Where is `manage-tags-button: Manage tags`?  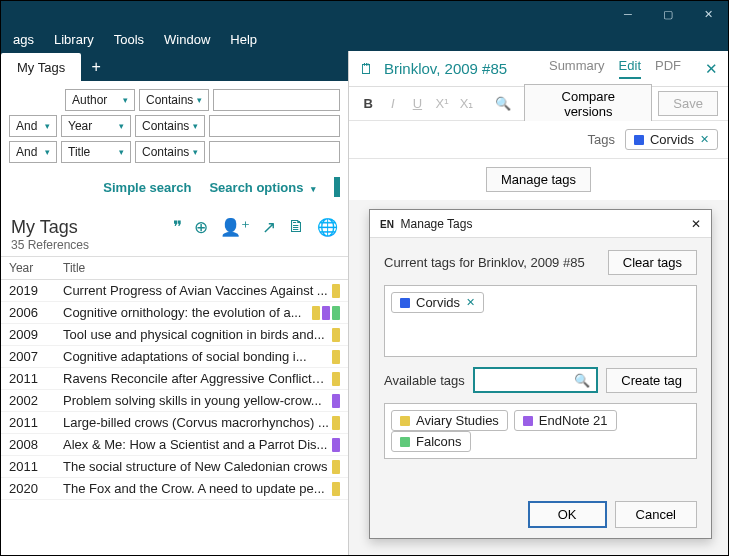
manage-tags-button: Manage tags is located at coordinates (538, 180).